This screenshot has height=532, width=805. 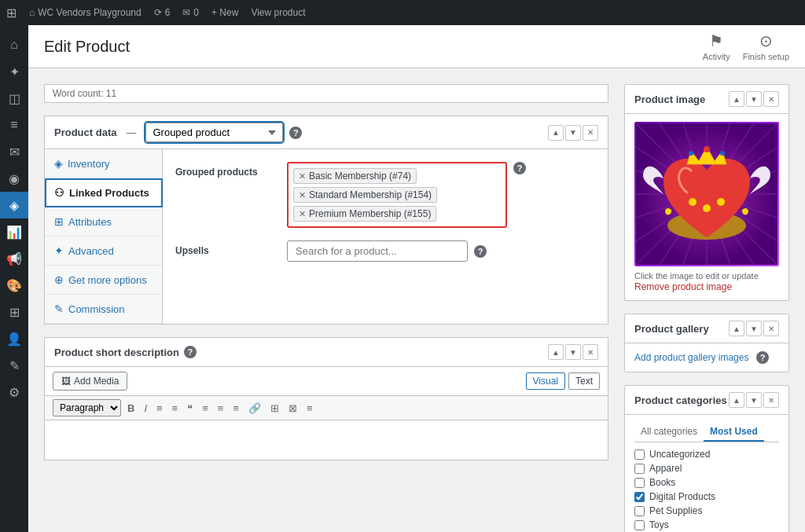 I want to click on product-categories-close: ✕, so click(x=771, y=400).